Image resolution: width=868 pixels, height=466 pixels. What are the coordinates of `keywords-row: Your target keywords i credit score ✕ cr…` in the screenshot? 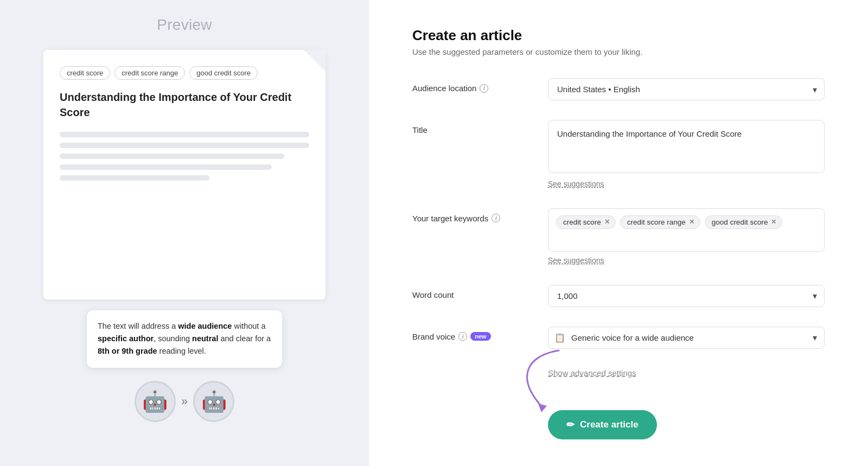 It's located at (618, 237).